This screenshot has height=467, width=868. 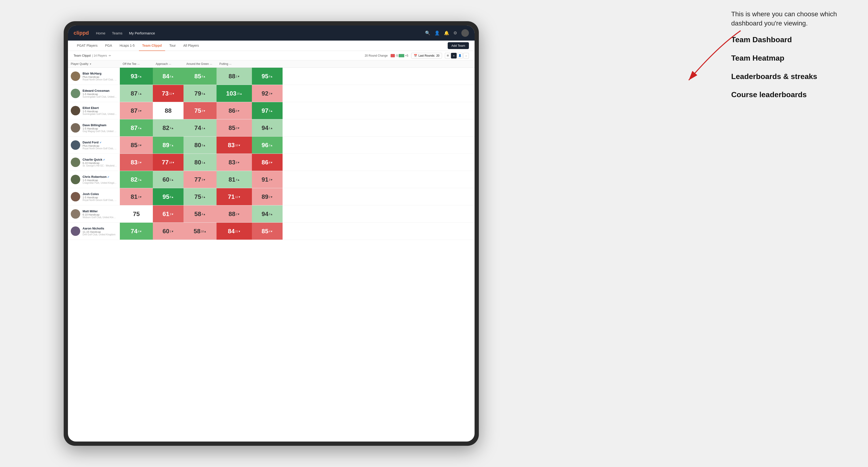 I want to click on tab-team-clippd: Team Clippd, so click(x=152, y=46).